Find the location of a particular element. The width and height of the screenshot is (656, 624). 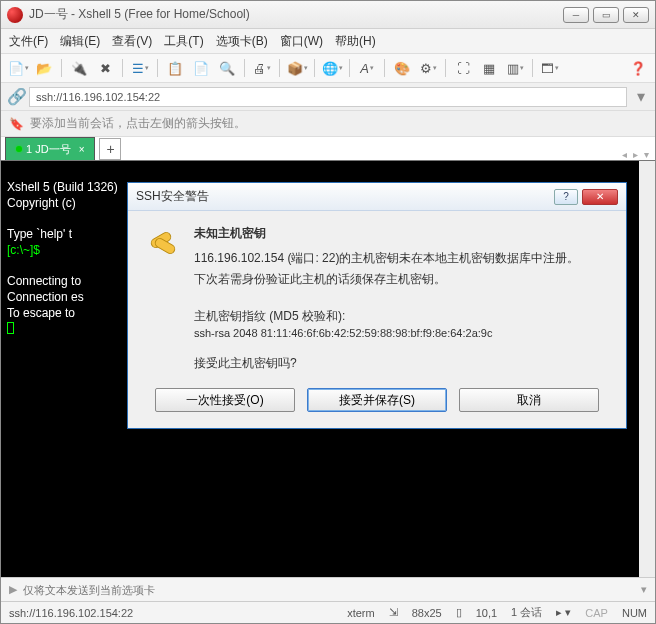

address-input is located at coordinates (328, 97).